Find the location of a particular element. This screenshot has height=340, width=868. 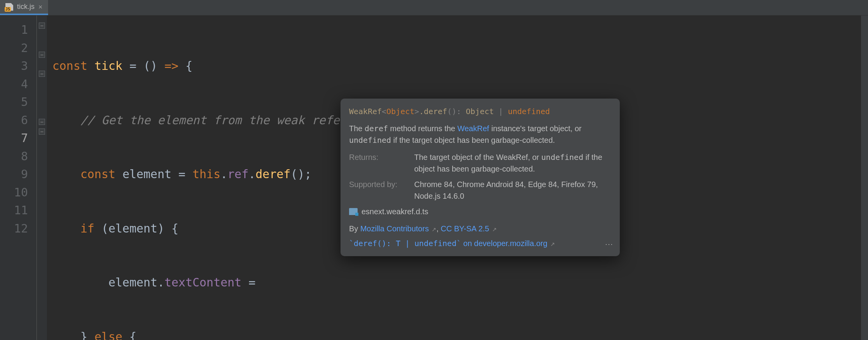

doc-mdn-link: `deref(): T | undefined` on developer.mo… is located at coordinates (480, 243).